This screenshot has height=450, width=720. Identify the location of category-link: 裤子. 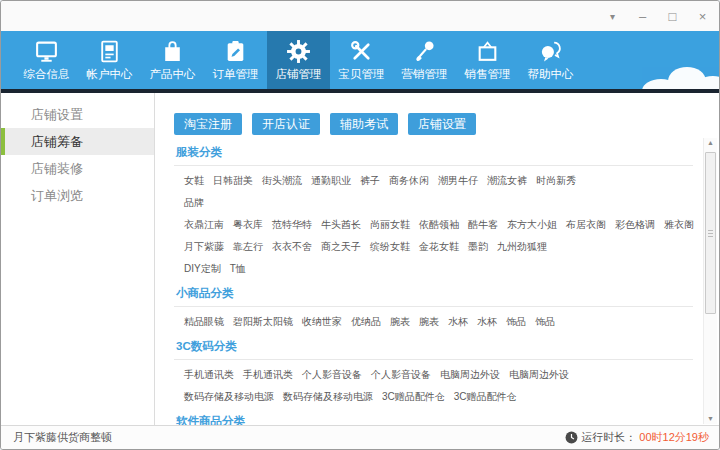
(370, 181).